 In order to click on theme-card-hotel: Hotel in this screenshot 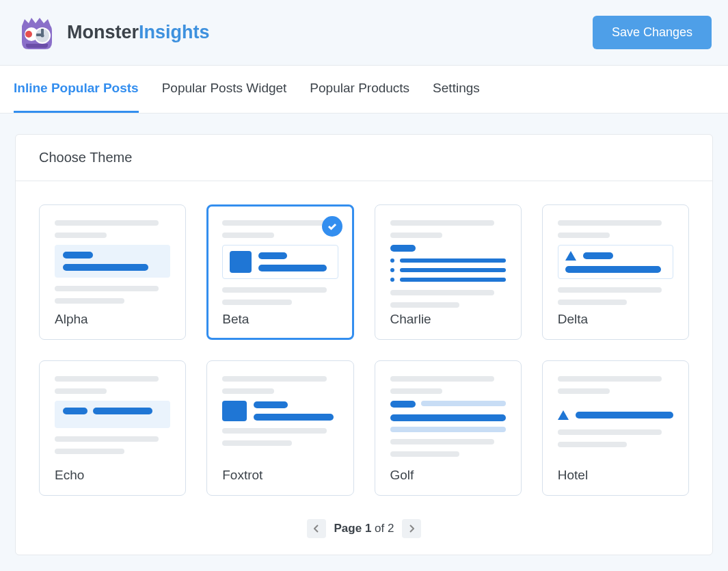, I will do `click(615, 428)`.